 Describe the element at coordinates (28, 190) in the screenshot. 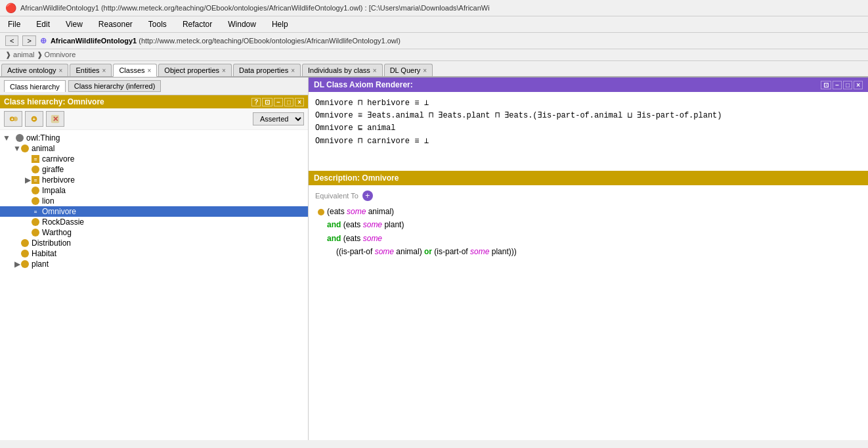

I see `toggle-impala` at that location.